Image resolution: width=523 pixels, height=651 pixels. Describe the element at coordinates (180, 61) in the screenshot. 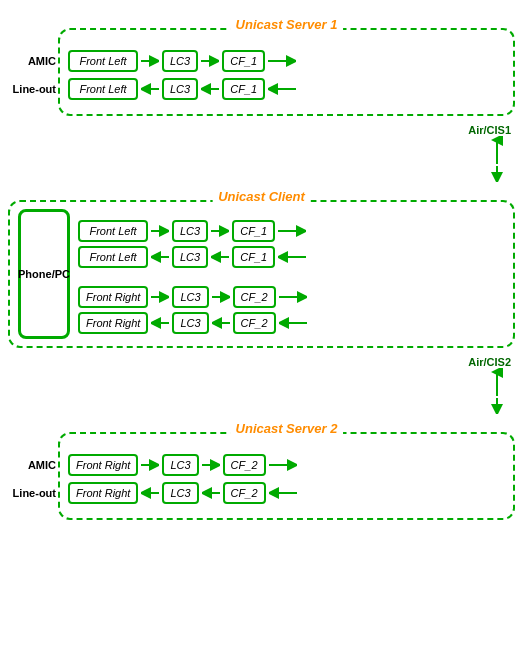

I see `server1-row1-block: LC3` at that location.